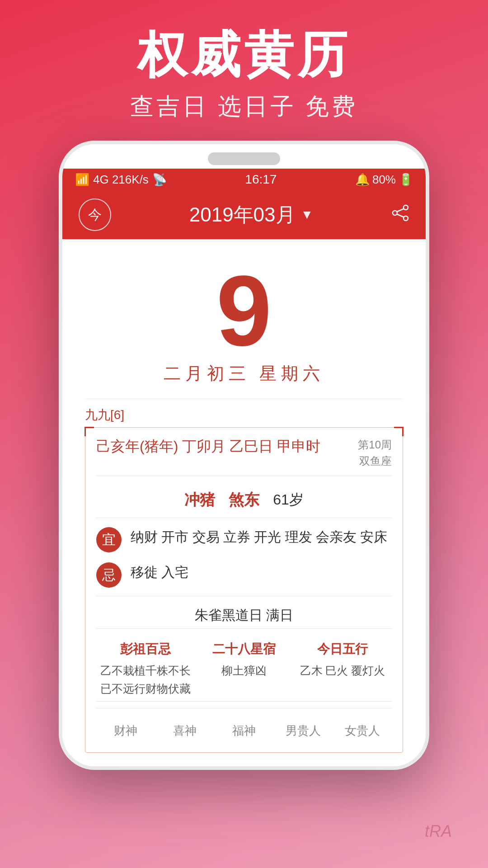 The width and height of the screenshot is (488, 868). Describe the element at coordinates (261, 572) in the screenshot. I see `ji-content: 移徙 入宅` at that location.